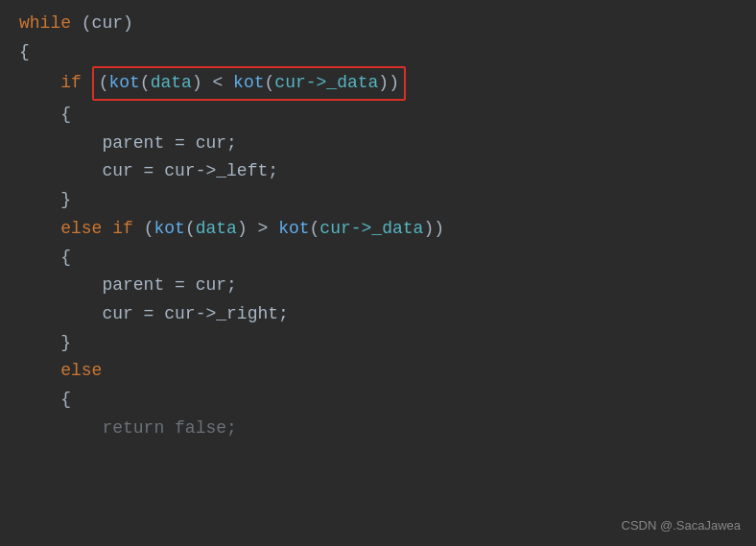 Image resolution: width=756 pixels, height=546 pixels. What do you see at coordinates (378, 53) in the screenshot?
I see `code-line-2: {` at bounding box center [378, 53].